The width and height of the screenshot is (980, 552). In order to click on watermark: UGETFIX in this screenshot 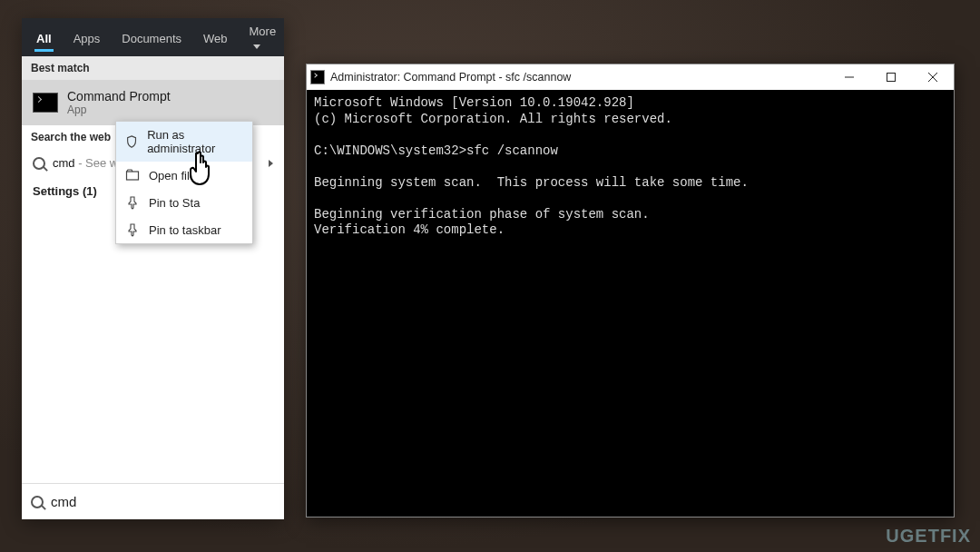, I will do `click(928, 536)`.